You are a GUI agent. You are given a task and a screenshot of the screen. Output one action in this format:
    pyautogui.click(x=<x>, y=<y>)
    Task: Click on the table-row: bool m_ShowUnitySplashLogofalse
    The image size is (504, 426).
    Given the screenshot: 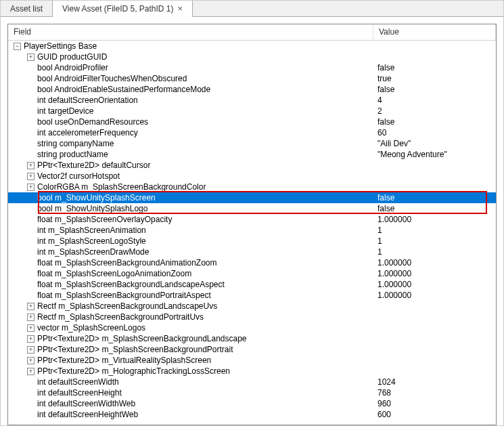 What is the action you would take?
    pyautogui.click(x=252, y=209)
    